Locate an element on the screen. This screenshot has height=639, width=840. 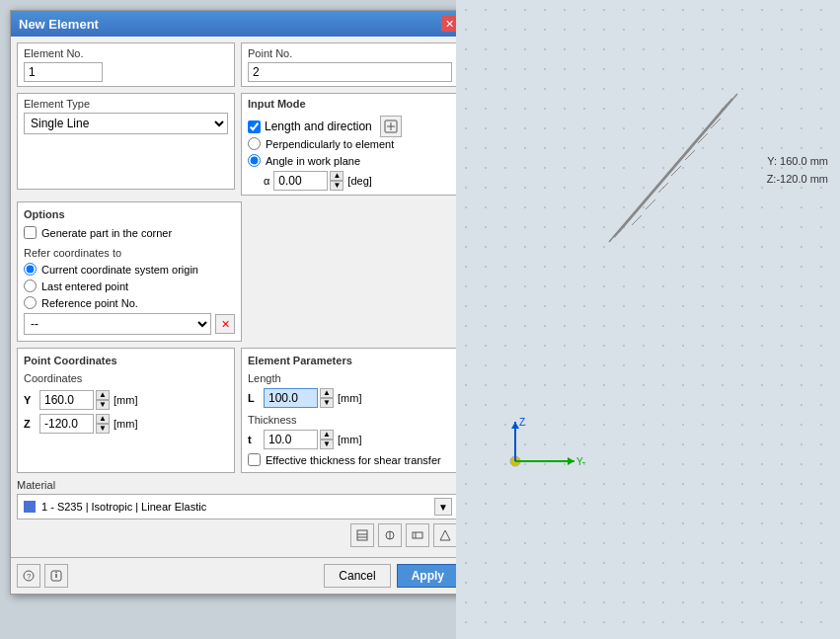
t-input: 10.0 is located at coordinates (290, 439).